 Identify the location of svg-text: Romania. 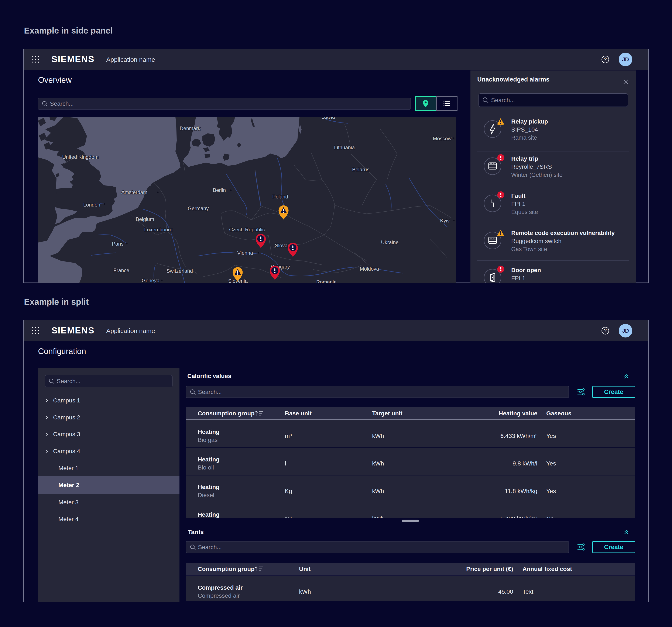
(327, 281).